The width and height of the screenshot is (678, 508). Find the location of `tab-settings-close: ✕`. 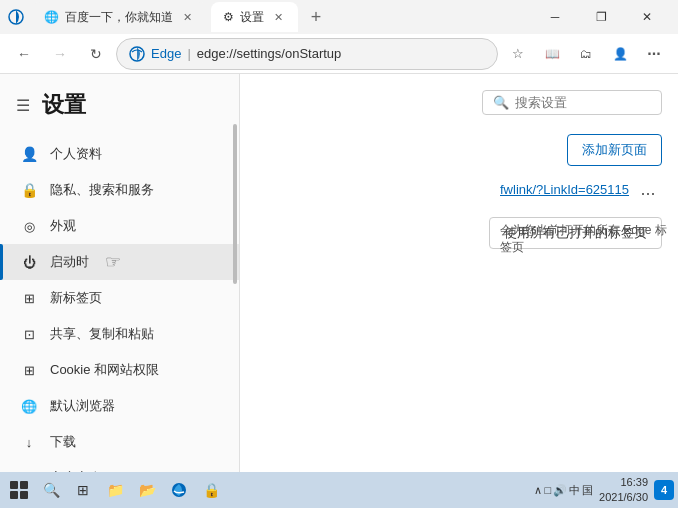

tab-settings-close: ✕ is located at coordinates (278, 17).